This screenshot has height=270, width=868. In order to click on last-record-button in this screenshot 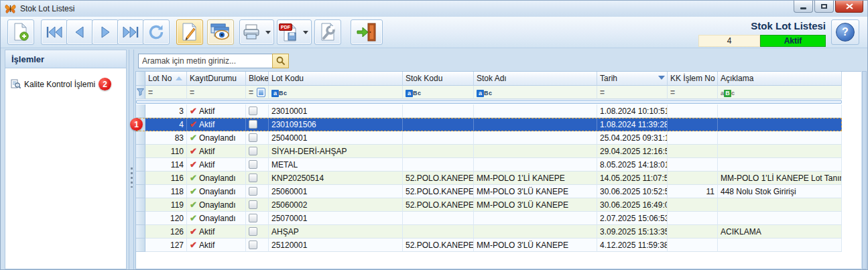, I will do `click(131, 32)`.